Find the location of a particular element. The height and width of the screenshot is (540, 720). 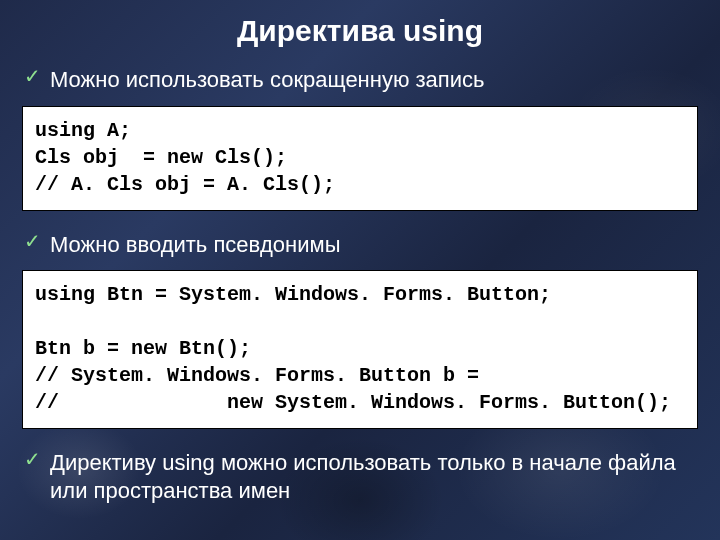

slide-title: Директива using is located at coordinates (360, 31).